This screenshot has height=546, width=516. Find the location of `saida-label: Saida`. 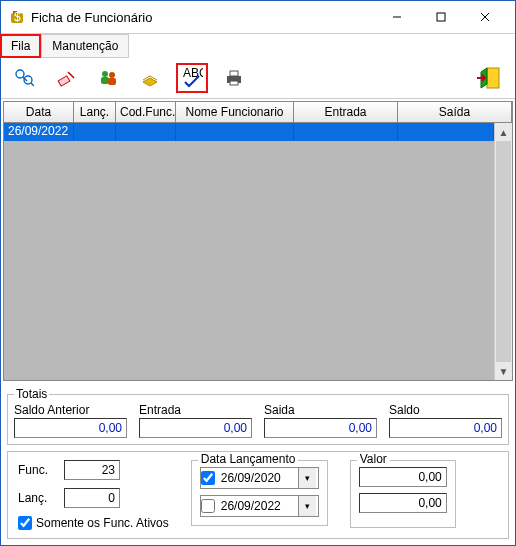

saida-label: Saida is located at coordinates (320, 410).